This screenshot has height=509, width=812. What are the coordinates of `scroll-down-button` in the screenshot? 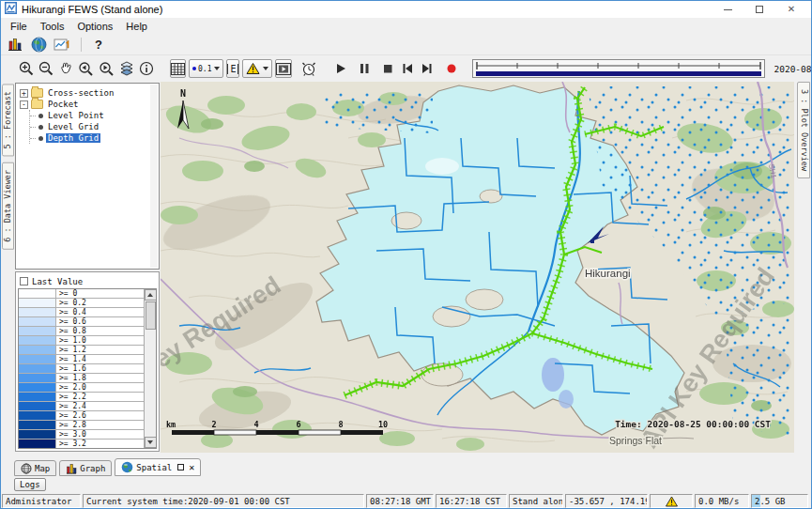 It's located at (150, 442).